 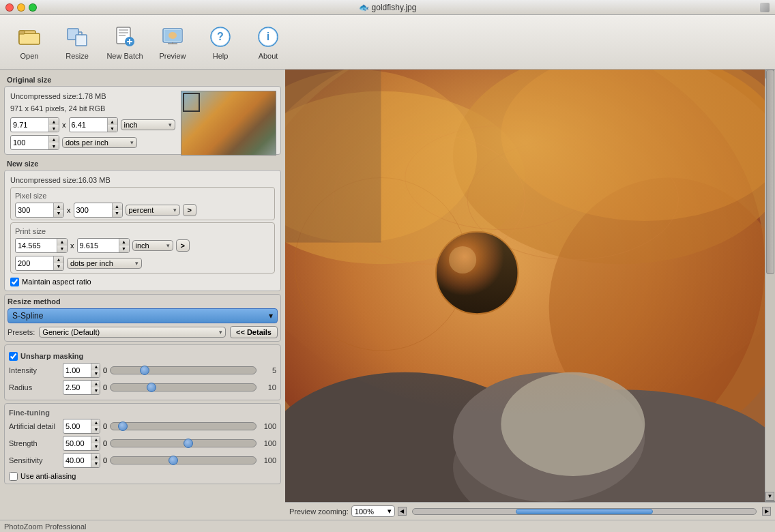 What do you see at coordinates (77, 42) in the screenshot?
I see `resize-button: Resize` at bounding box center [77, 42].